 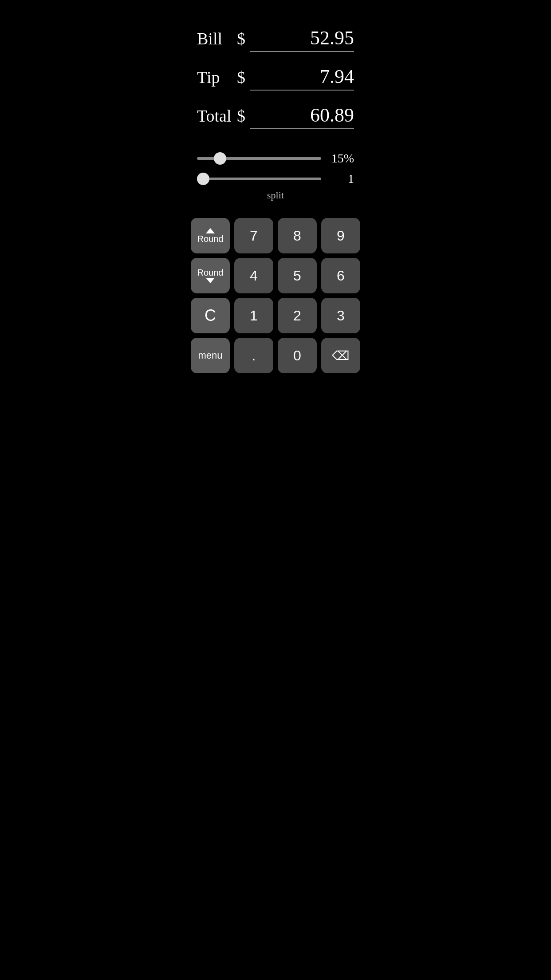 I want to click on total-value: 60.89, so click(x=302, y=115).